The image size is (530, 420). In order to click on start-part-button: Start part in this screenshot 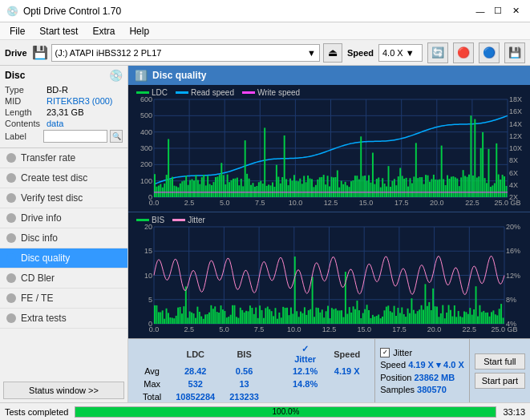, I will do `click(500, 381)`.